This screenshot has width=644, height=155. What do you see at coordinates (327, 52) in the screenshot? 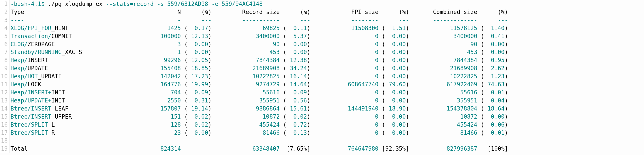
I see `code-line: Standby/RUNNING_XACTS 1 ( 0.00) 453 ( 0.…` at bounding box center [327, 52].